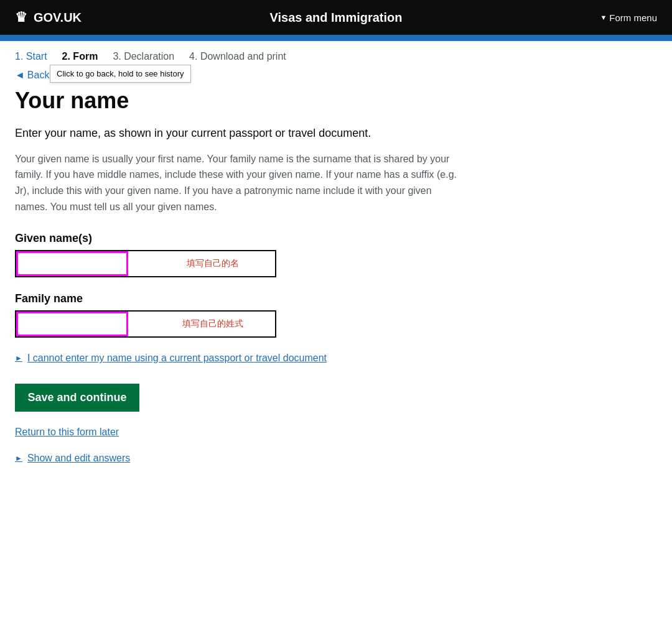 This screenshot has height=638, width=672. What do you see at coordinates (121, 73) in the screenshot?
I see `back-tooltip: Click to go back, hold to see history` at bounding box center [121, 73].